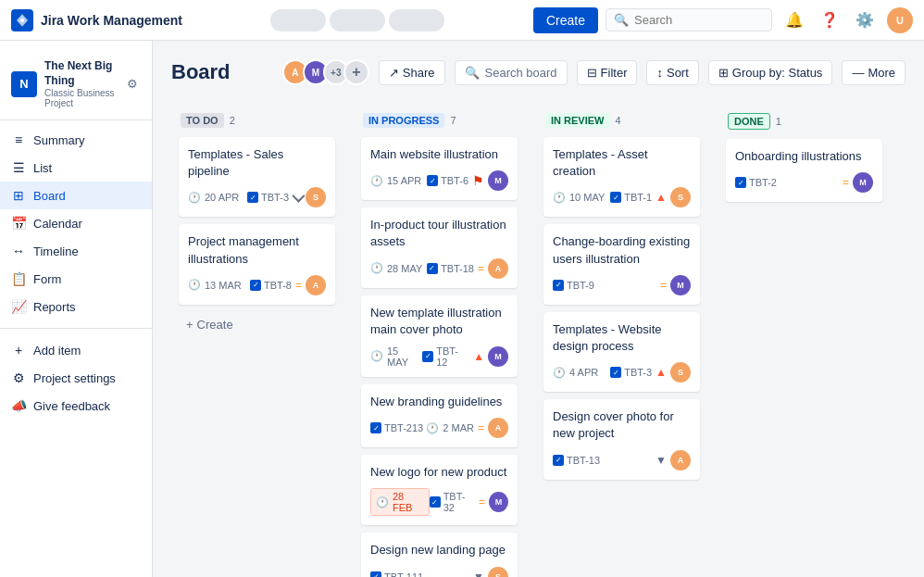 This screenshot has height=577, width=924. What do you see at coordinates (76, 350) in the screenshot?
I see `sidebar-item-add-item: + Add item` at bounding box center [76, 350].